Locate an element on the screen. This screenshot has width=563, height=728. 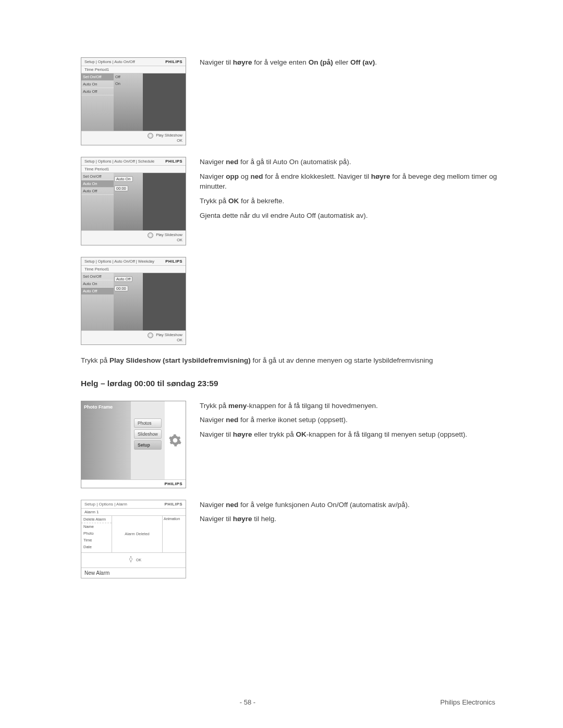
list-item: Time is located at coordinates (96, 540).